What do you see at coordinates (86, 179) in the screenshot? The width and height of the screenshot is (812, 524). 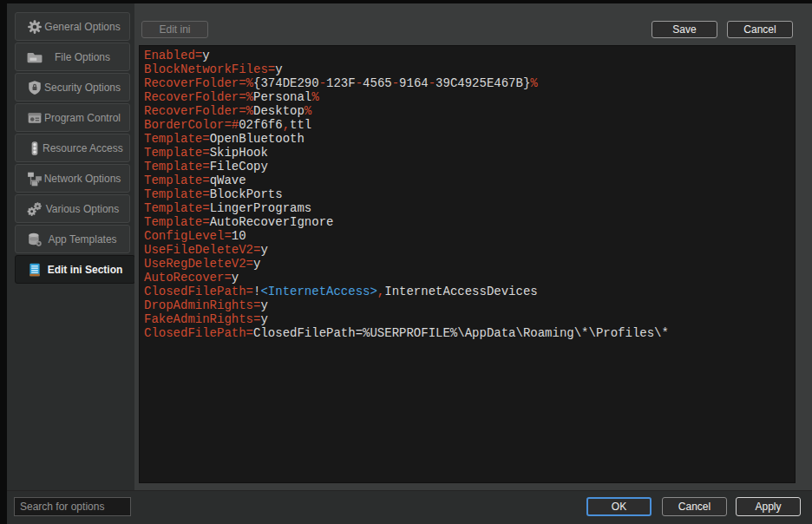 I see `sidebar-item-label: Network Options` at bounding box center [86, 179].